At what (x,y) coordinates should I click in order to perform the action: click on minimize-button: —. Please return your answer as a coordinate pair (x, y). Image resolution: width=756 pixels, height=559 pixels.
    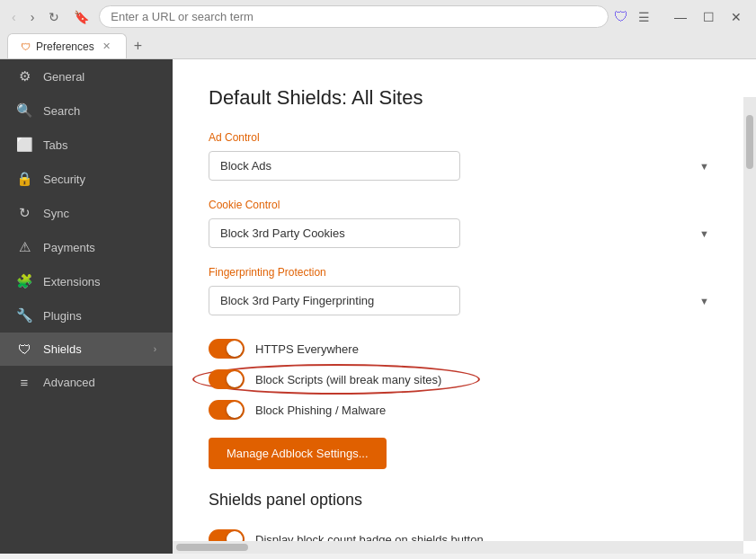
    Looking at the image, I should click on (680, 17).